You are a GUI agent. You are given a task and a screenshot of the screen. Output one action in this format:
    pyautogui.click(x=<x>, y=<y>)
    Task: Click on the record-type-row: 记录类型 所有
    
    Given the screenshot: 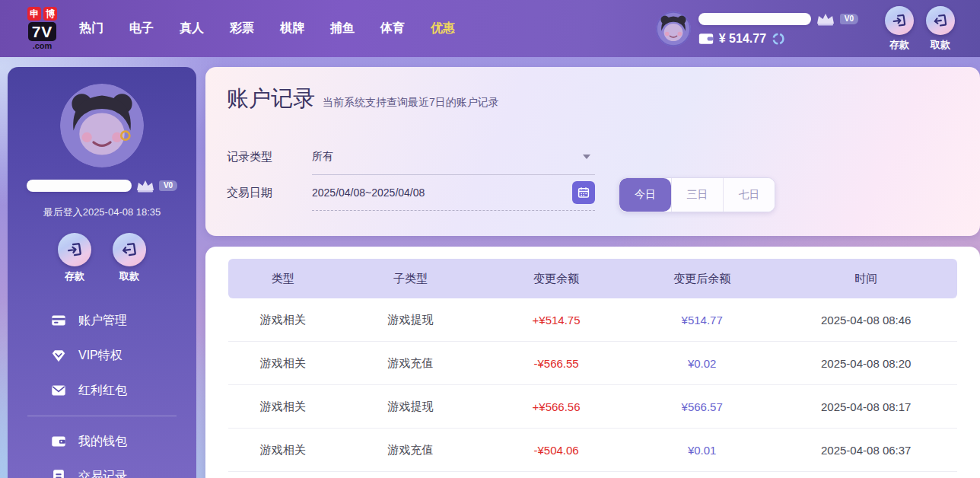 What is the action you would take?
    pyautogui.click(x=411, y=157)
    